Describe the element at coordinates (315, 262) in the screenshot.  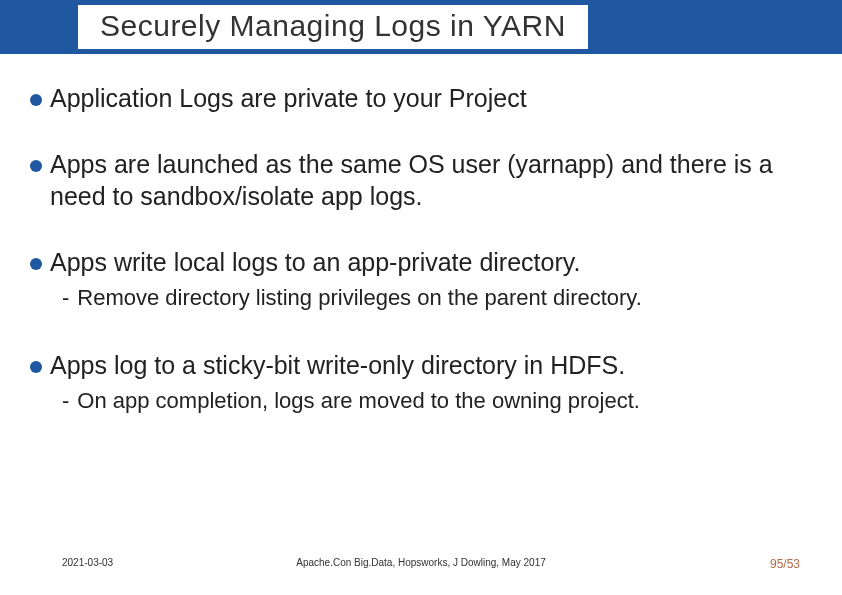
I see `bullet-text: Apps write local logs to an app-private …` at that location.